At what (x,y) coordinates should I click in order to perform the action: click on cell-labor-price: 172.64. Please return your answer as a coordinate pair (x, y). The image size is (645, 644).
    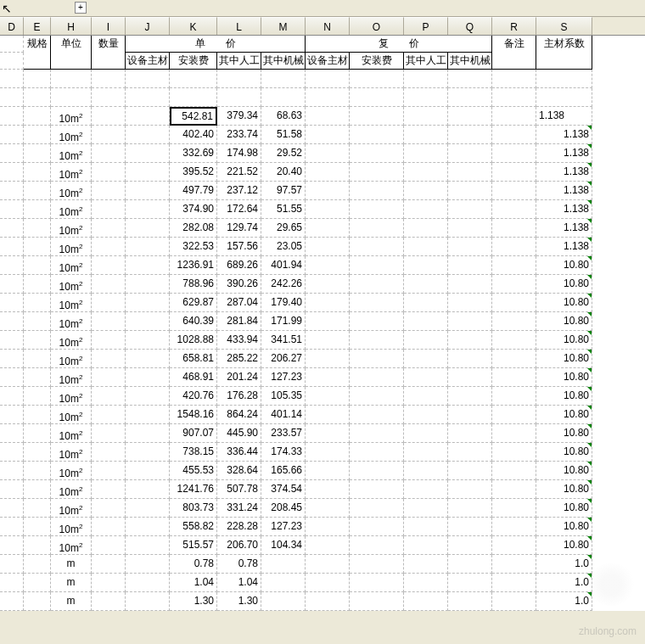
    Looking at the image, I should click on (239, 210).